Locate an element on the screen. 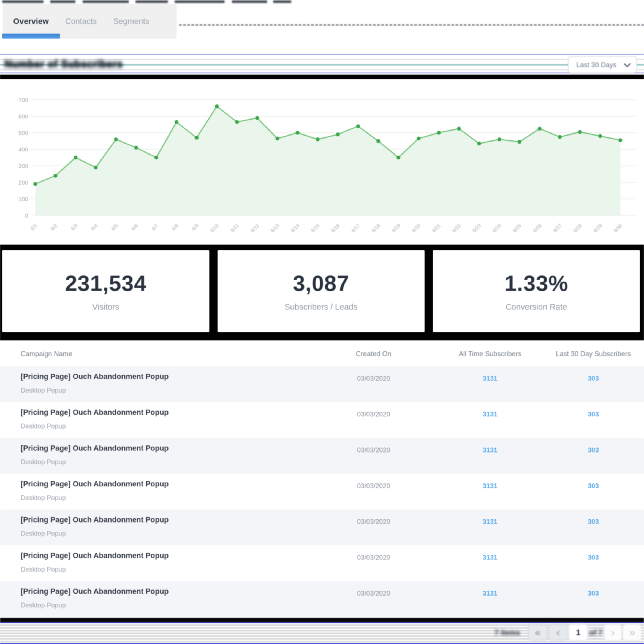 This screenshot has width=644, height=644. svg-text: 6/22 is located at coordinates (457, 228).